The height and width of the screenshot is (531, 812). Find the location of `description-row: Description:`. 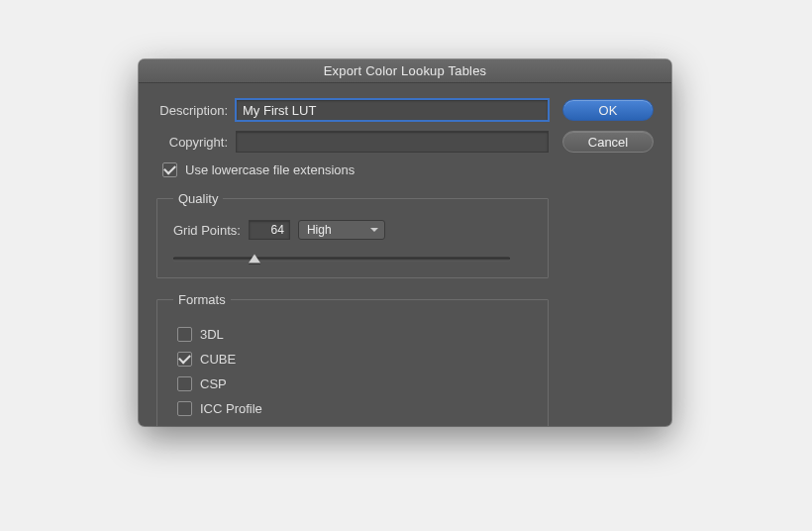

description-row: Description: is located at coordinates (353, 110).